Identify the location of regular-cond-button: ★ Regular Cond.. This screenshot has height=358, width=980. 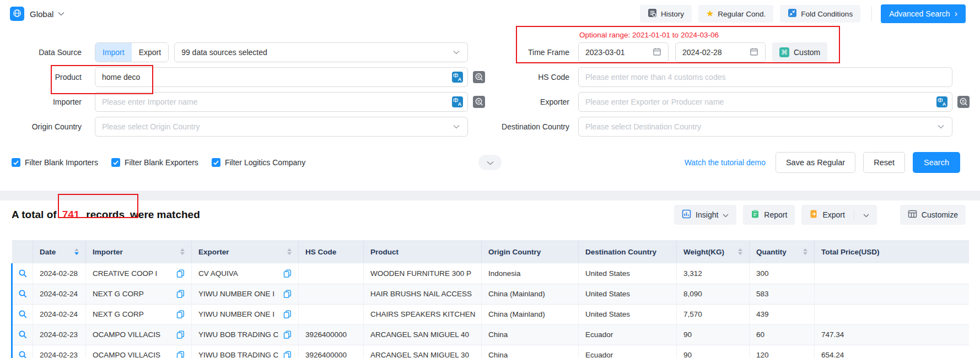
(736, 14).